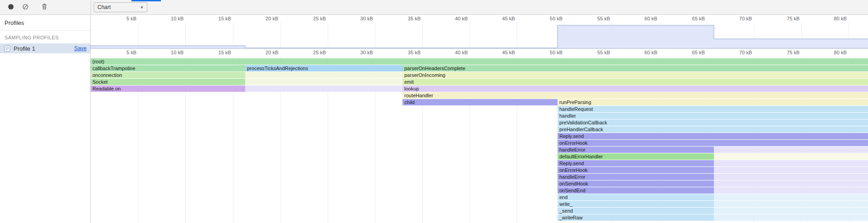  What do you see at coordinates (480, 19) in the screenshot?
I see `overview-ruler: 5 kB10 kB15 kB20 kB25 kB30 kB35 kB40 kB4…` at bounding box center [480, 19].